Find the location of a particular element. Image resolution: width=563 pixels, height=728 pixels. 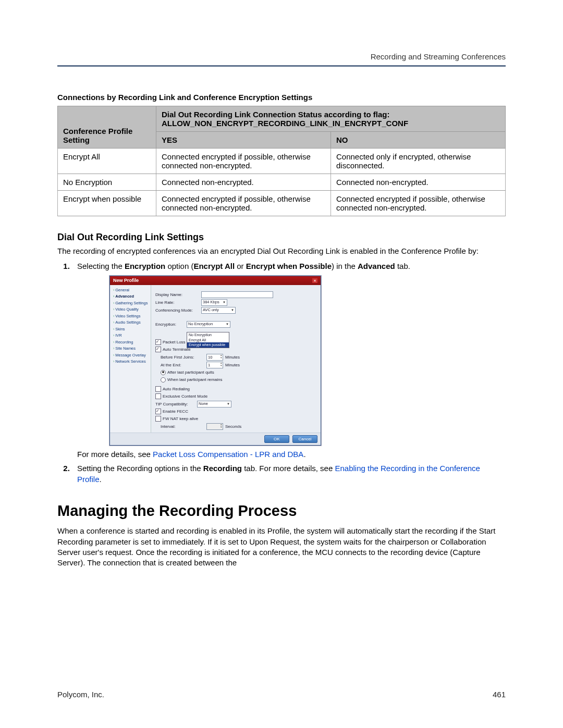

label-when-last: When last participant remains is located at coordinates (195, 379).